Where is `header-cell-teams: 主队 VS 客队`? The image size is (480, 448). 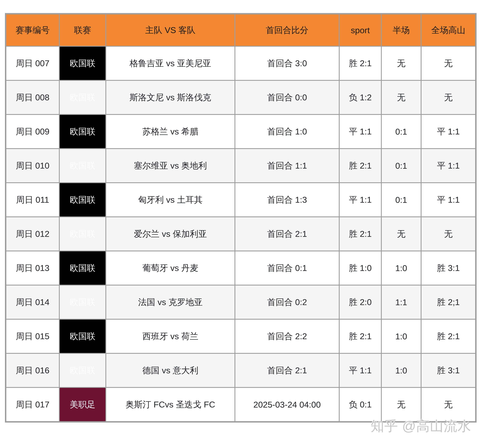
header-cell-teams: 主队 VS 客队 is located at coordinates (170, 30).